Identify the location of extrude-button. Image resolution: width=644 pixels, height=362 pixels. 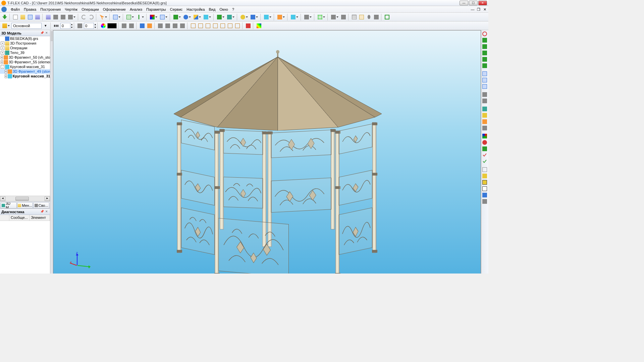
(177, 17).